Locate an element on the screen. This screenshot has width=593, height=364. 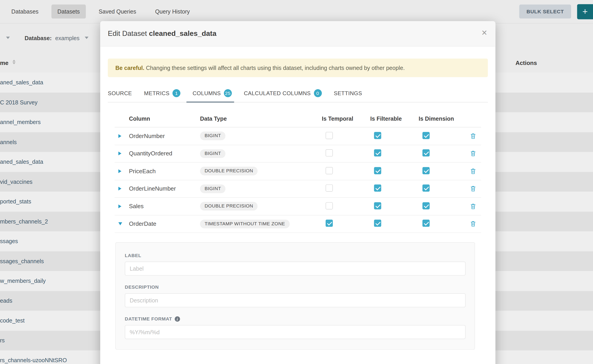
metrics-count-badge: 1 is located at coordinates (177, 93).